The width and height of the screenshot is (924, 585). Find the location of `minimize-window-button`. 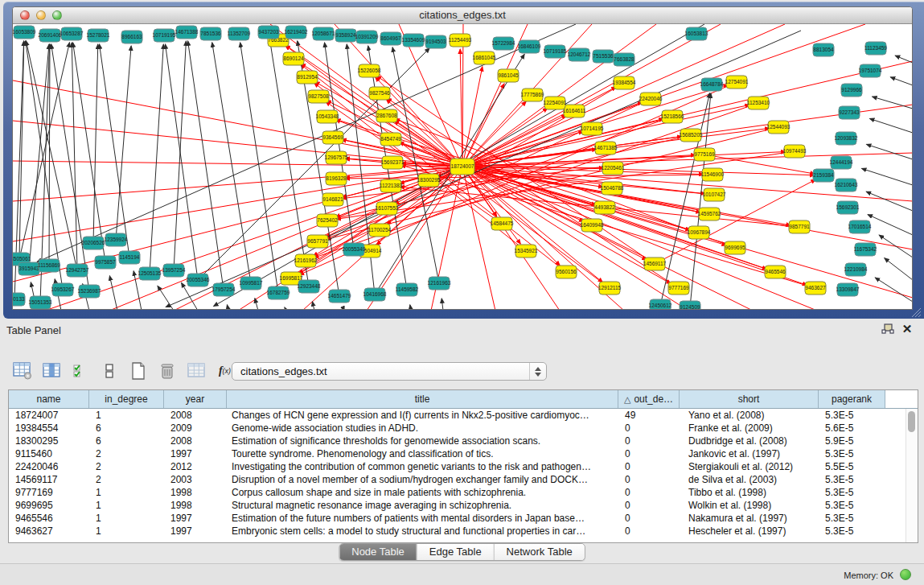

minimize-window-button is located at coordinates (41, 15).